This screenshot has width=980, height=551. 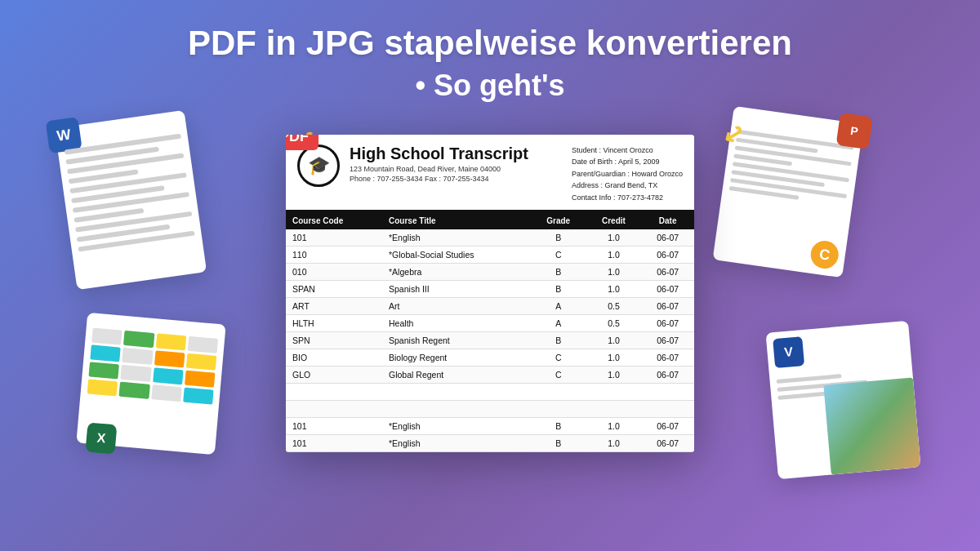 What do you see at coordinates (439, 153) in the screenshot?
I see `school-name: High School Transcript` at bounding box center [439, 153].